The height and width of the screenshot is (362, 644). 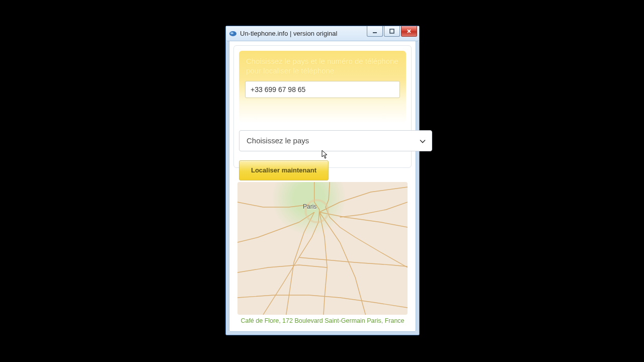 I want to click on title-bar: Un-tlephone.info | version original, so click(x=323, y=34).